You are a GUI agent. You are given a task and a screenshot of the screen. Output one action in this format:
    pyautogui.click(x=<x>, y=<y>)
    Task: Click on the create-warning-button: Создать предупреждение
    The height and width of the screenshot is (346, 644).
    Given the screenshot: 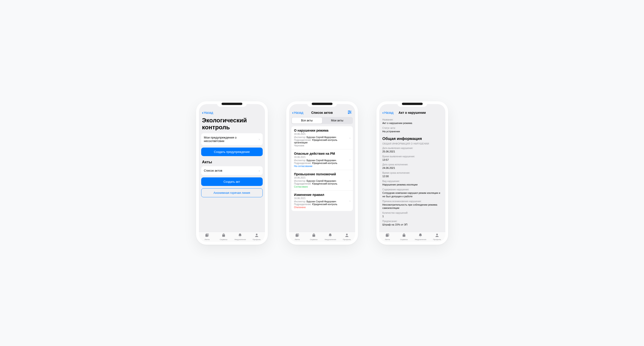 What is the action you would take?
    pyautogui.click(x=232, y=152)
    